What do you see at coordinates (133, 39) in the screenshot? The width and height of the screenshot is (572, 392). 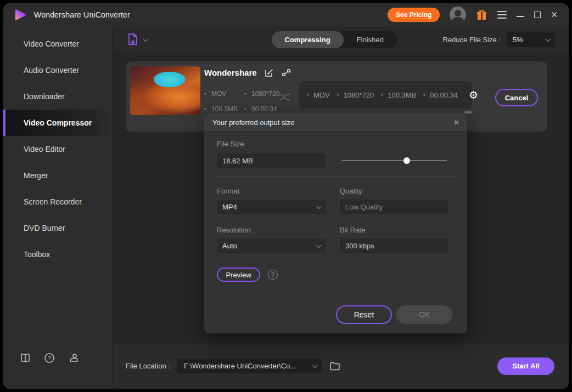 I see `add-file-icon` at bounding box center [133, 39].